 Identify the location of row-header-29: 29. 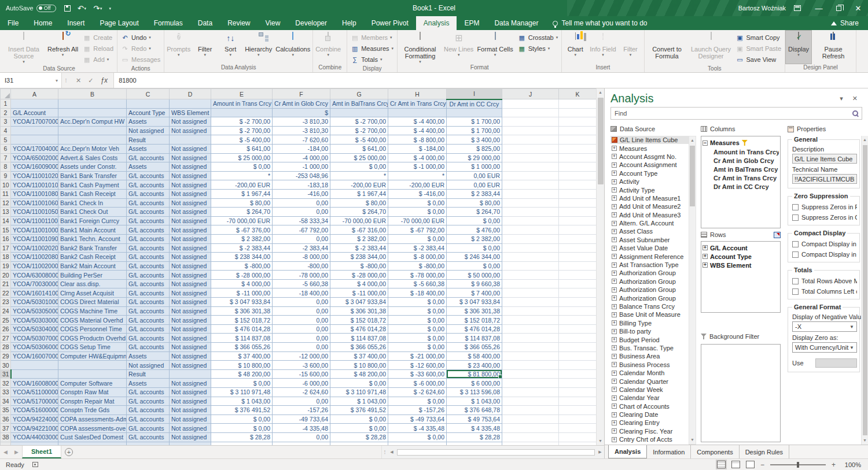
(6, 356).